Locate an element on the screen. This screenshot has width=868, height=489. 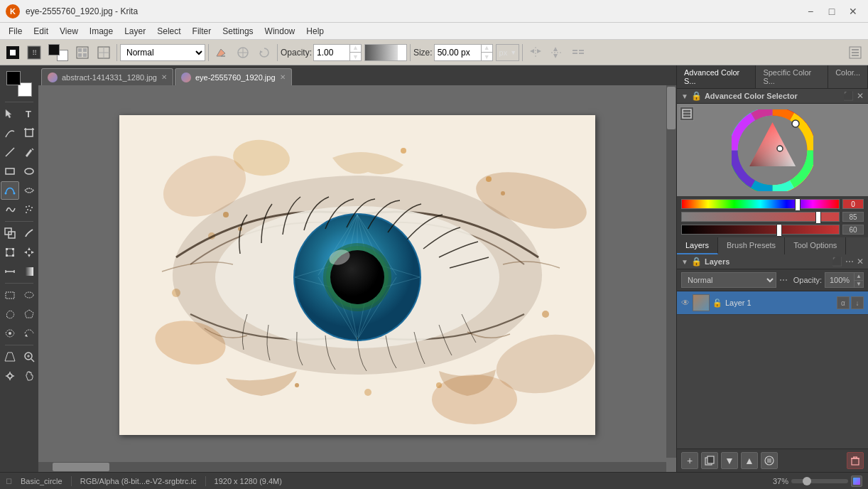
toolbar-option2 is located at coordinates (104, 53).